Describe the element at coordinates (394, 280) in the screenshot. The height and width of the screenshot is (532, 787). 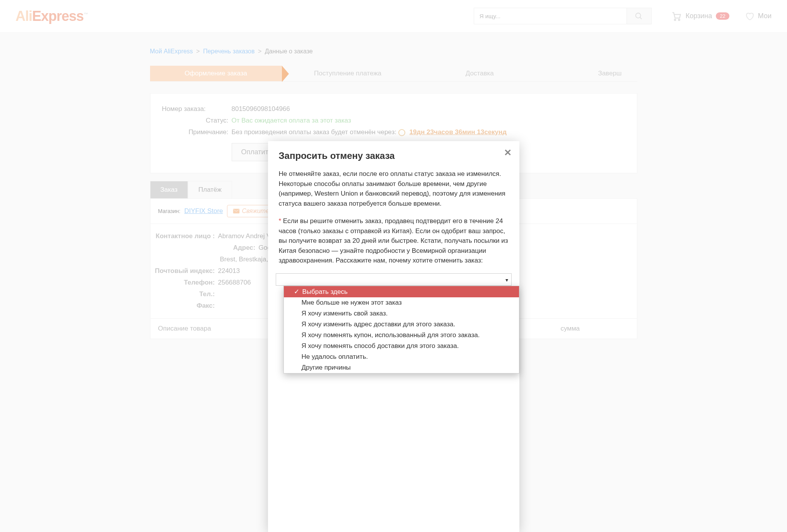
I see `reason-select-wrap: ▾ Выбрать здесь Мне больше не нужен этот…` at that location.